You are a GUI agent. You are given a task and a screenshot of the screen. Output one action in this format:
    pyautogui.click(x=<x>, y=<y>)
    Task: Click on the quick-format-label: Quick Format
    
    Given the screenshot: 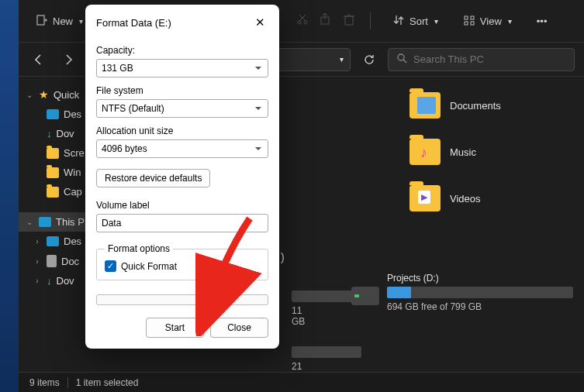 What is the action you would take?
    pyautogui.click(x=149, y=266)
    